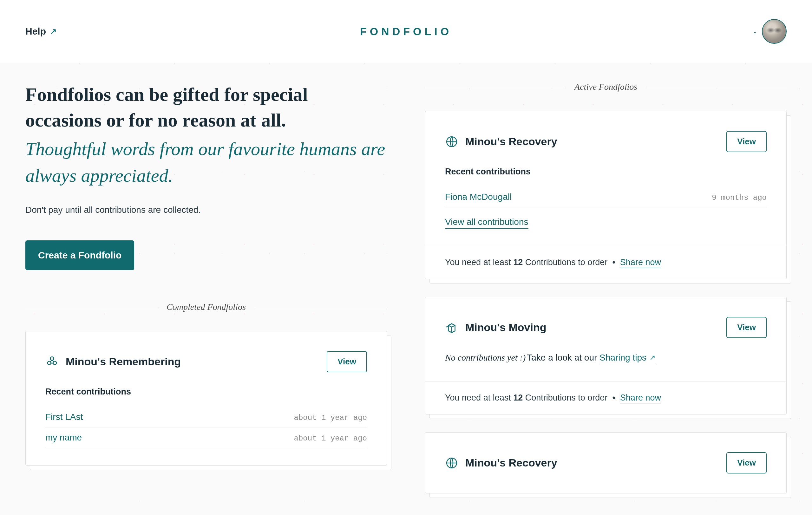 This screenshot has width=812, height=515. What do you see at coordinates (506, 328) in the screenshot?
I see `card-title: Minou's Moving` at bounding box center [506, 328].